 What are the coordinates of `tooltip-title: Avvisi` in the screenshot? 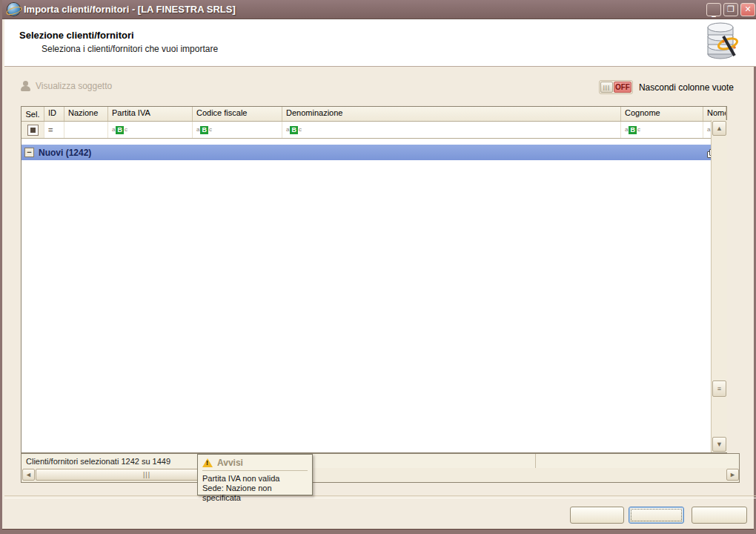 It's located at (230, 463).